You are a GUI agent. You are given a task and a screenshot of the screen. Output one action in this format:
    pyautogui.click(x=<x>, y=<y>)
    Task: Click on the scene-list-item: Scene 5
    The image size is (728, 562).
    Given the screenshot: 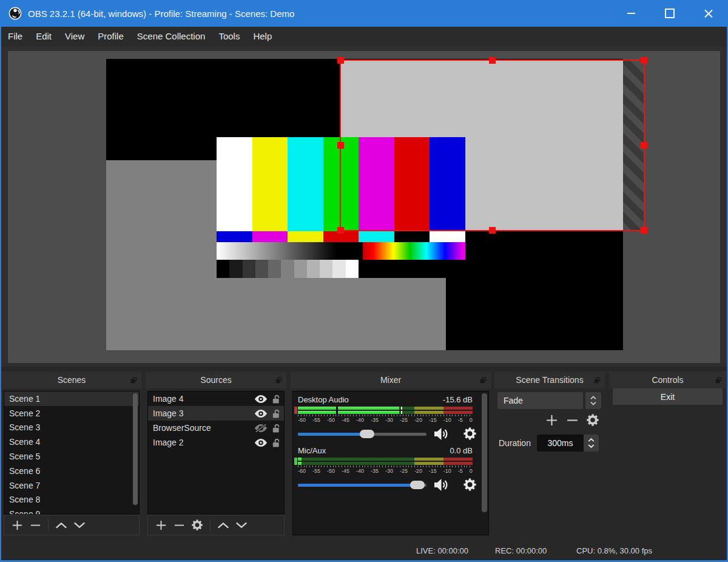 What is the action you would take?
    pyautogui.click(x=72, y=456)
    